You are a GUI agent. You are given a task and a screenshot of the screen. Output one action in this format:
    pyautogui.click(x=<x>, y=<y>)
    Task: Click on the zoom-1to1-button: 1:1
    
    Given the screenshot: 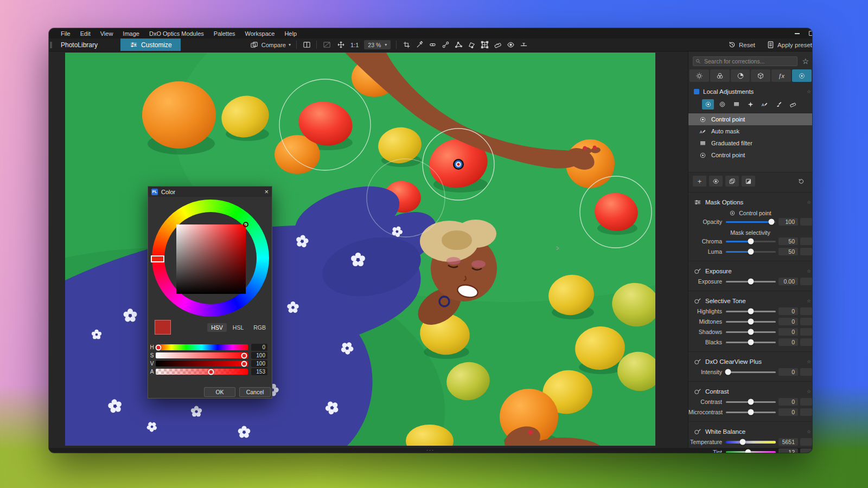 What is the action you would take?
    pyautogui.click(x=355, y=45)
    